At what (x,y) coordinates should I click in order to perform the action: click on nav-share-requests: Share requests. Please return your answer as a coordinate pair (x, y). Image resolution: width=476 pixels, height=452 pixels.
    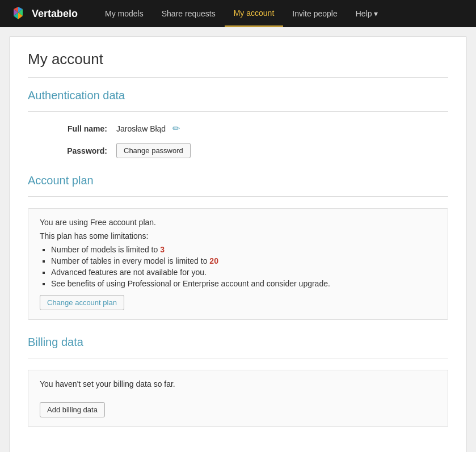
    Looking at the image, I should click on (188, 14).